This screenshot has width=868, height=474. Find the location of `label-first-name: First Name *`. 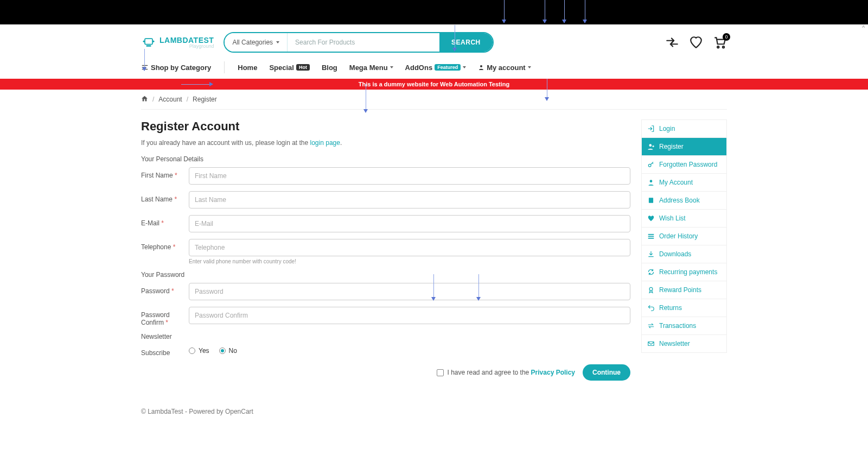

label-first-name: First Name * is located at coordinates (165, 173).